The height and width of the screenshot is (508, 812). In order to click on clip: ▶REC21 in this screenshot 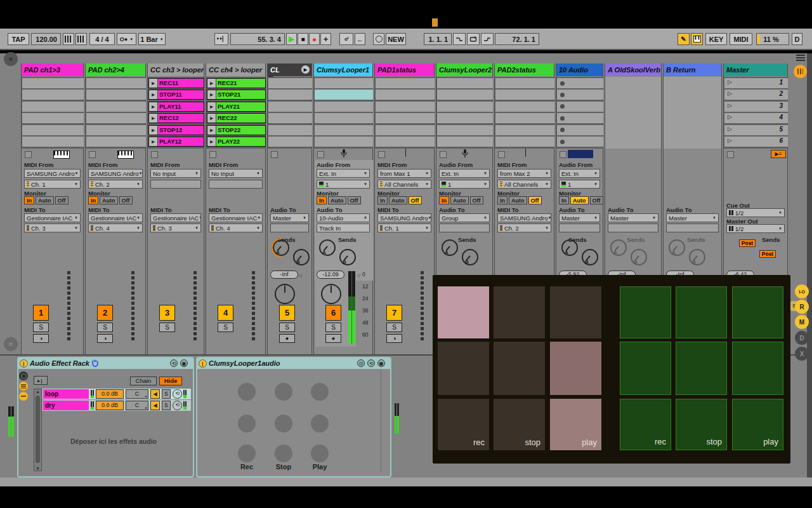, I will do `click(236, 83)`.